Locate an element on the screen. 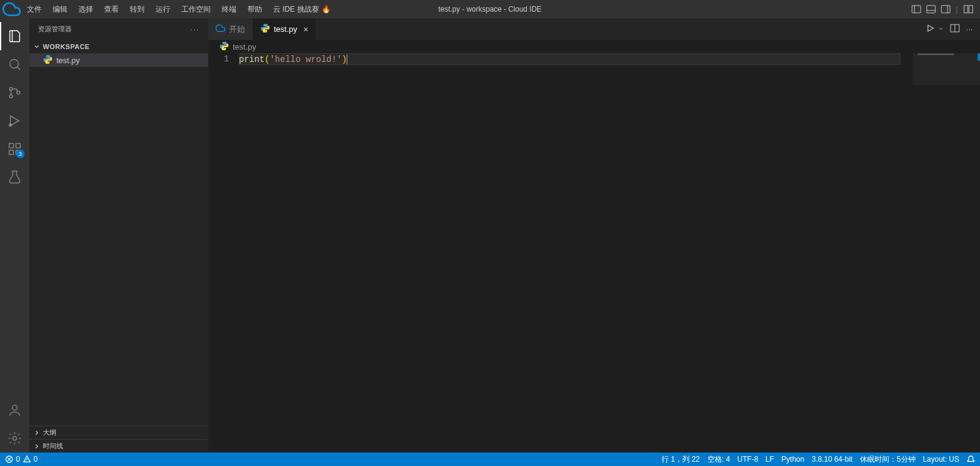 This screenshot has width=980, height=466. menu-workspace: 工作空间 is located at coordinates (196, 10).